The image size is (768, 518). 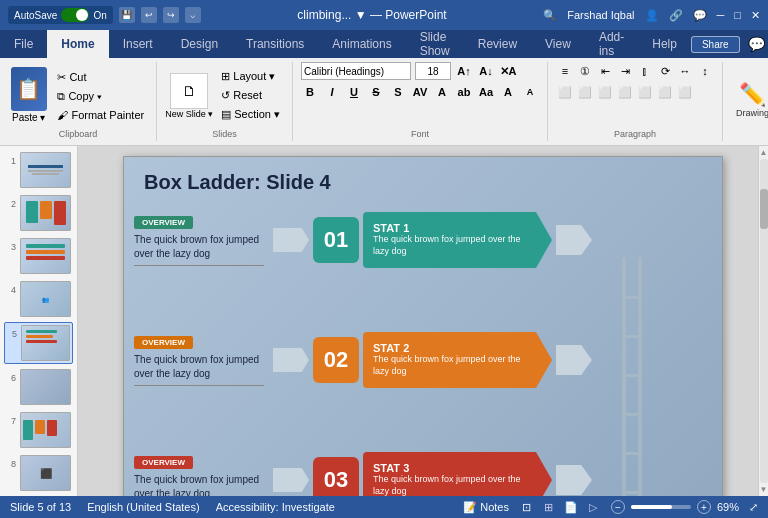 What do you see at coordinates (464, 92) in the screenshot?
I see `highlight-button: ab` at bounding box center [464, 92].